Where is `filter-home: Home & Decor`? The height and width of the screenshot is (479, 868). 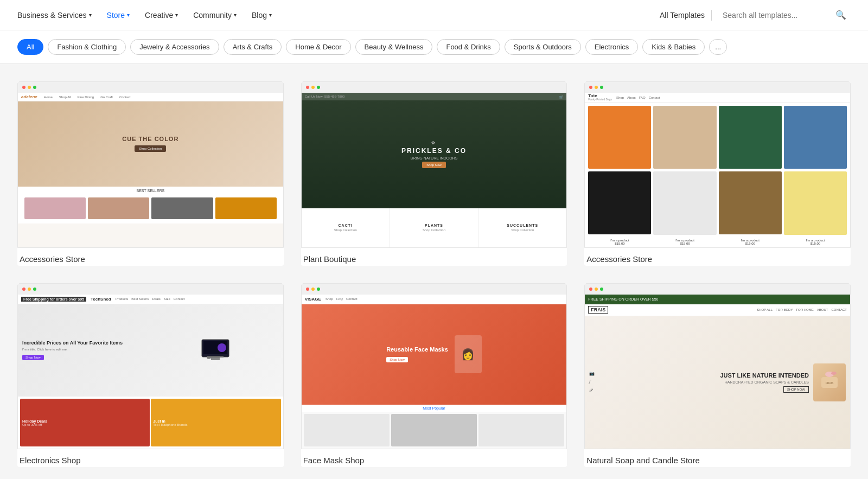 filter-home: Home & Decor is located at coordinates (318, 47).